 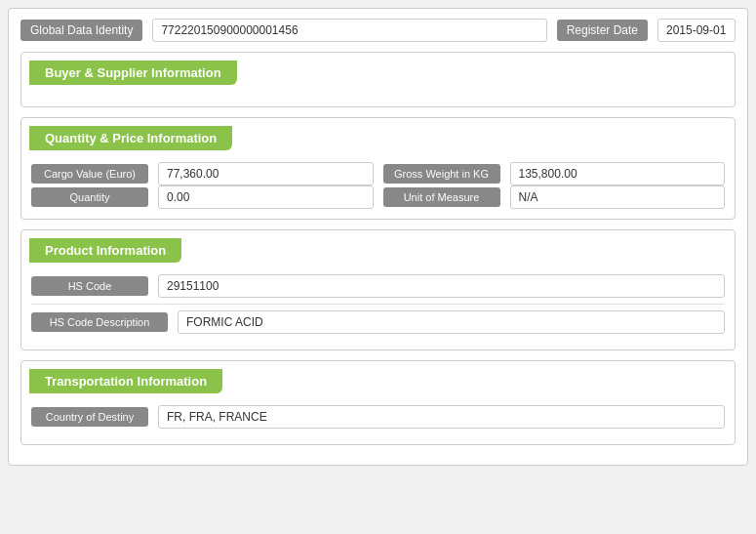 I want to click on hs-desc-row: HS Code Description FORMIC ACID, so click(x=378, y=322).